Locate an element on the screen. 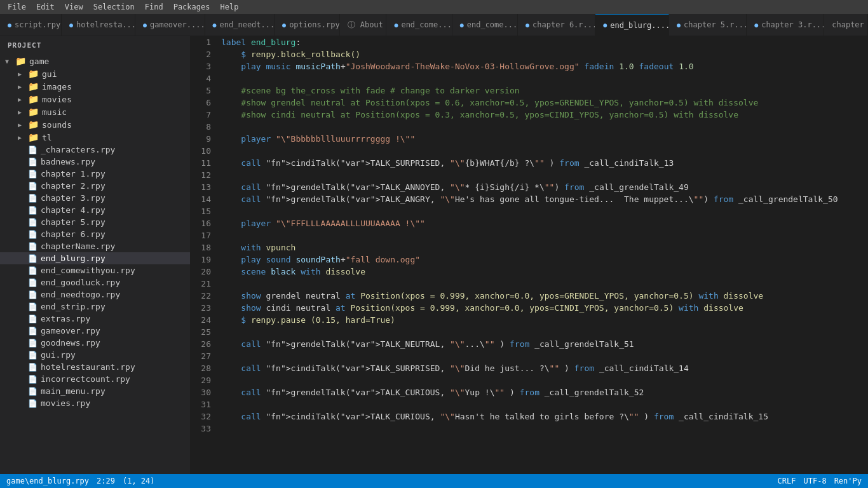 This screenshot has height=488, width=868. line-number: 5 is located at coordinates (203, 90).